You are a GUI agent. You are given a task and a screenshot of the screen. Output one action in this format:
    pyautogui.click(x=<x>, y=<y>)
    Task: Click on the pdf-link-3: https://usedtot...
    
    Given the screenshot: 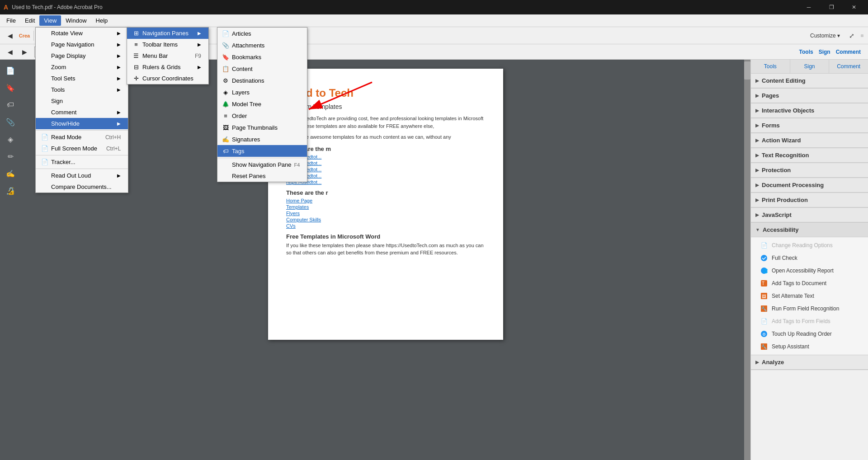 What is the action you would take?
    pyautogui.click(x=386, y=169)
    